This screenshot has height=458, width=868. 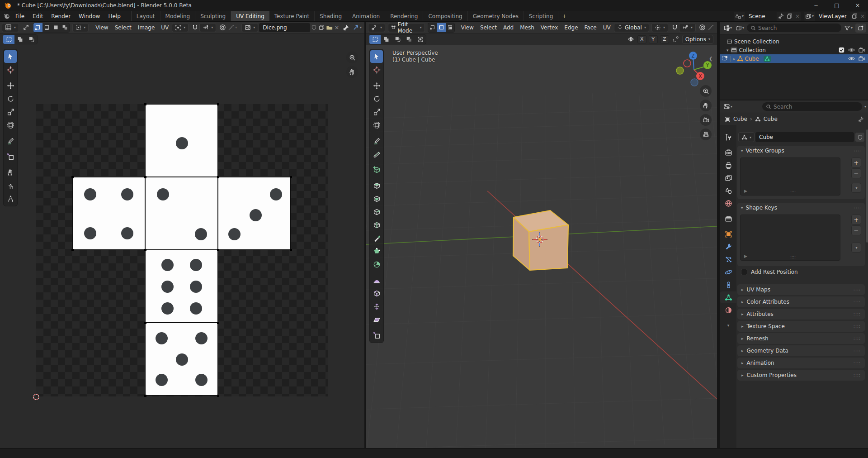 I want to click on uv-face-six, so click(x=182, y=286).